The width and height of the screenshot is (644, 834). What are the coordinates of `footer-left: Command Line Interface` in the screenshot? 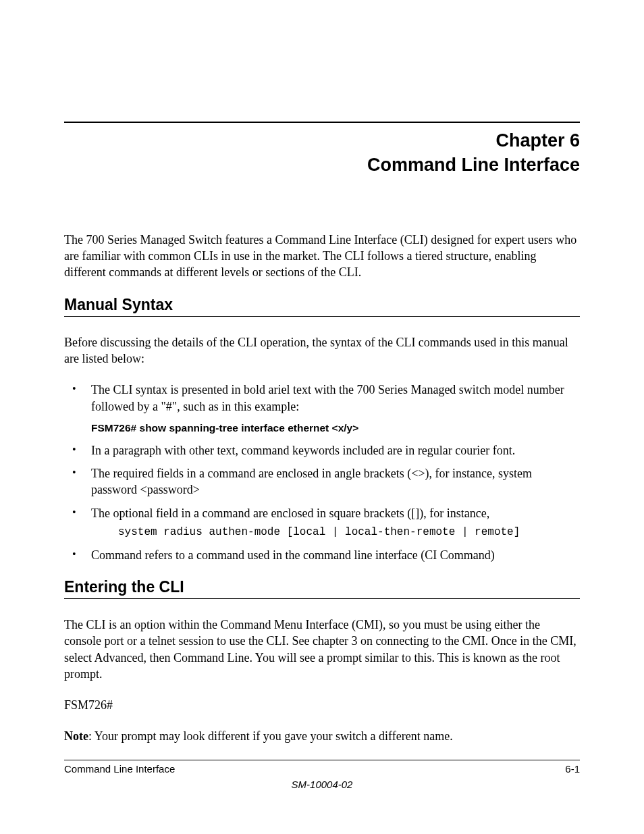 It's located at (119, 768).